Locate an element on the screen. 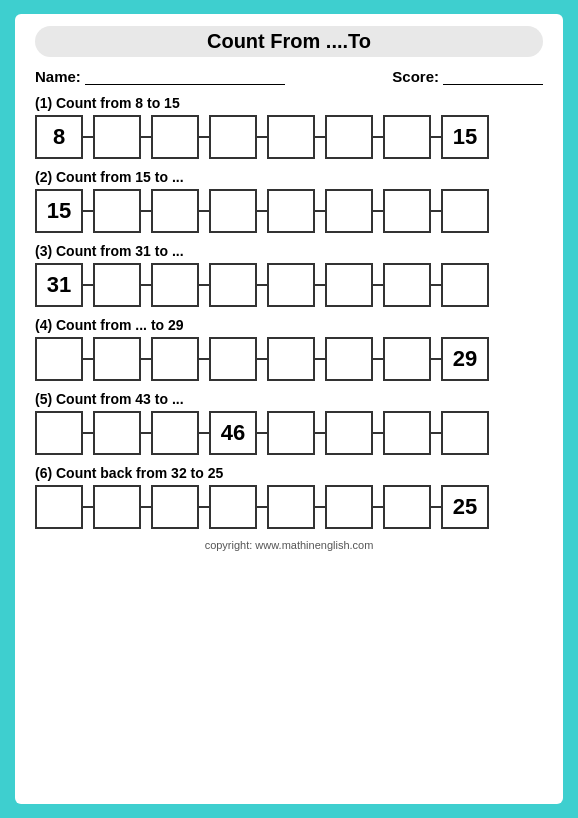 The width and height of the screenshot is (578, 818). name-label: Name: is located at coordinates (58, 76).